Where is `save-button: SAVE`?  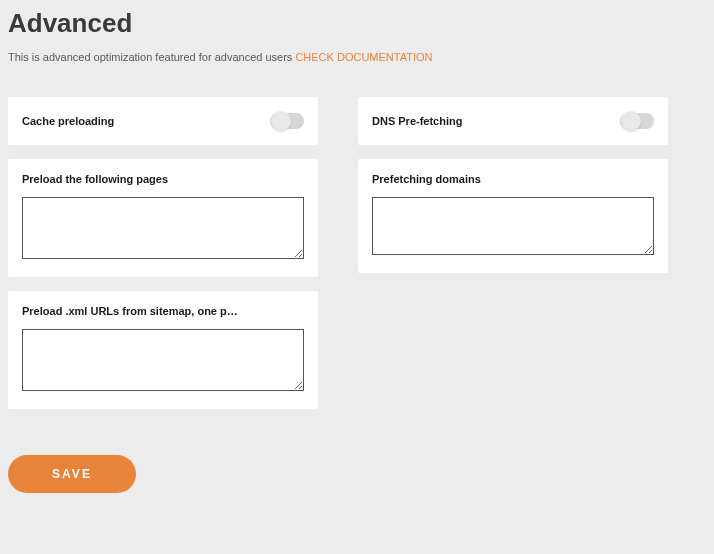
save-button: SAVE is located at coordinates (72, 474).